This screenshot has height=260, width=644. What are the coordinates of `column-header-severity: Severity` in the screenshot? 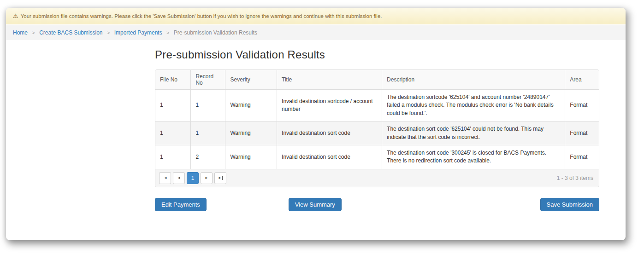 It's located at (251, 80).